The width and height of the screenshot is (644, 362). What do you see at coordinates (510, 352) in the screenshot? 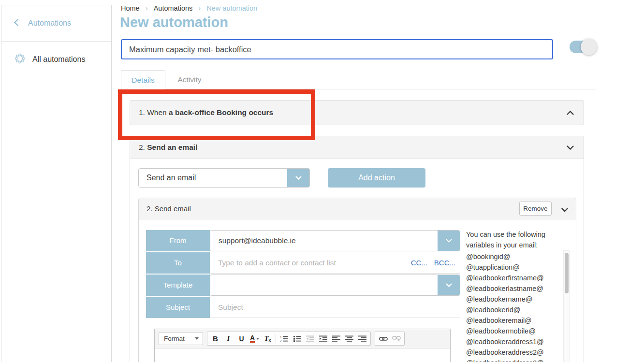
I see `variable-item: @leadbookeraddress2@` at bounding box center [510, 352].